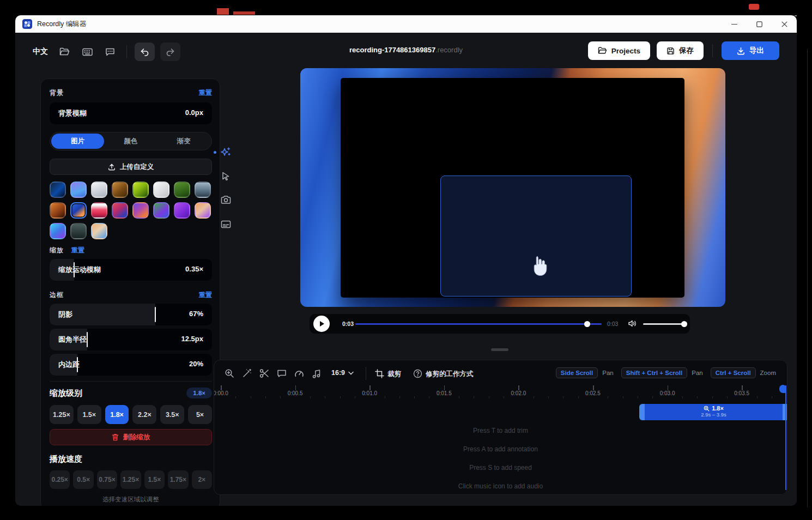  I want to click on bg-dark-mountain-thumbnail, so click(78, 231).